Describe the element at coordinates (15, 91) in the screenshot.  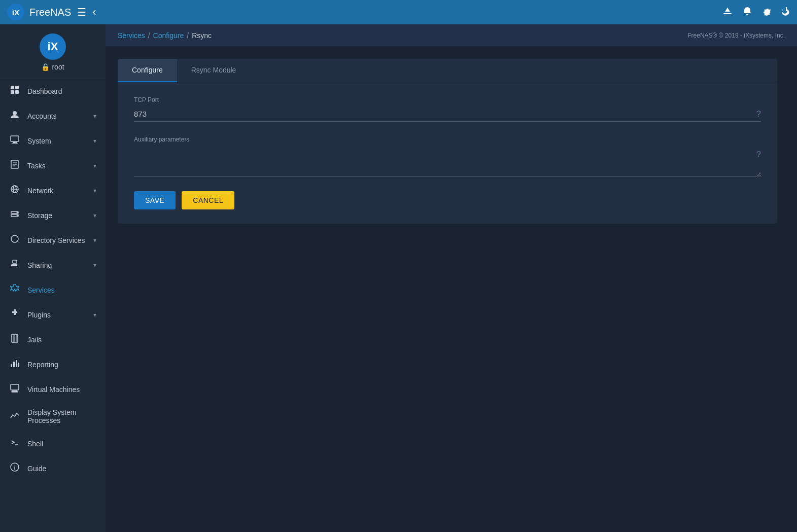
I see `dashboard-icon` at that location.